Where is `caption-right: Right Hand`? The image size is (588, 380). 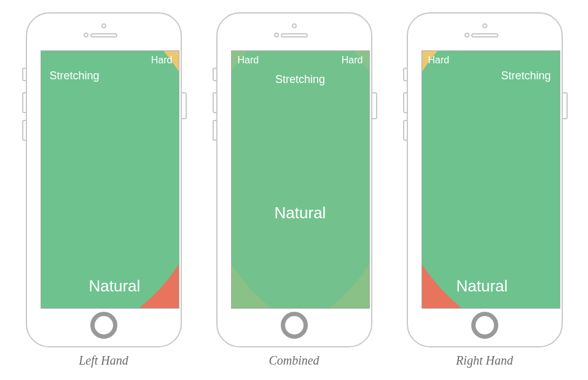
caption-right: Right Hand is located at coordinates (484, 360).